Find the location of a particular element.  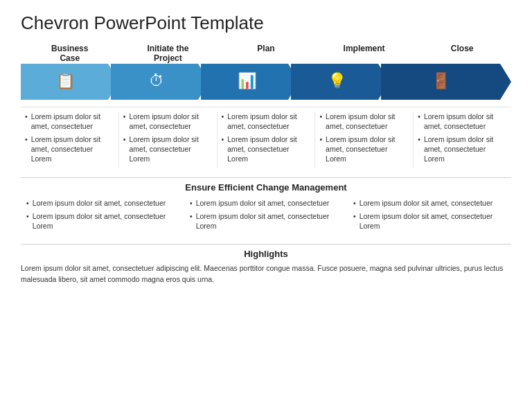

step-label-1: BusinessCase is located at coordinates (70, 54).